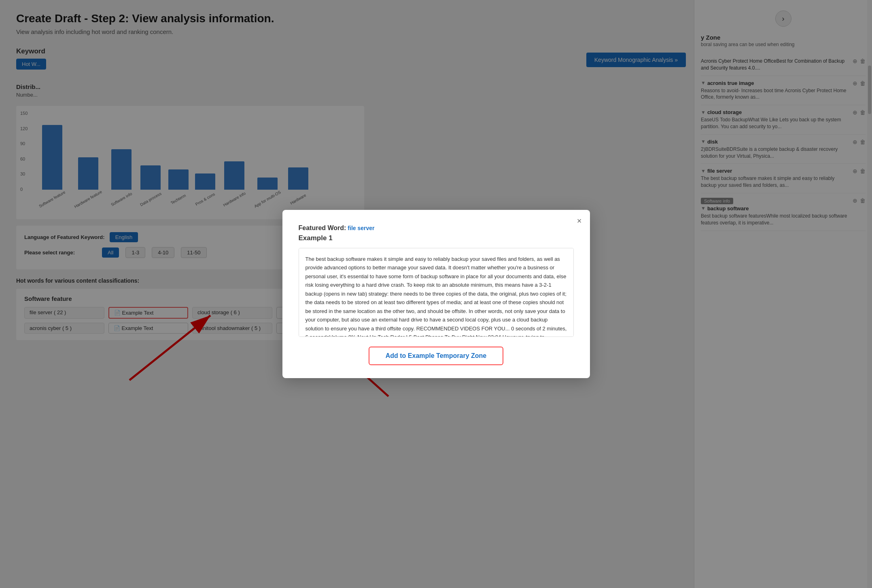 This screenshot has width=872, height=588. What do you see at coordinates (361, 228) in the screenshot?
I see `featured-word-link: file server` at bounding box center [361, 228].